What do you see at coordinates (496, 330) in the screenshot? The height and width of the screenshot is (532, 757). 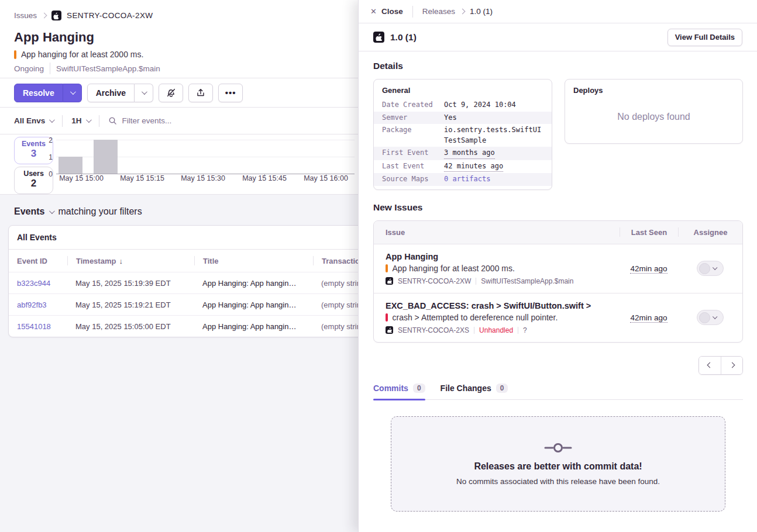 I see `unhandled-tag: Unhandled` at bounding box center [496, 330].